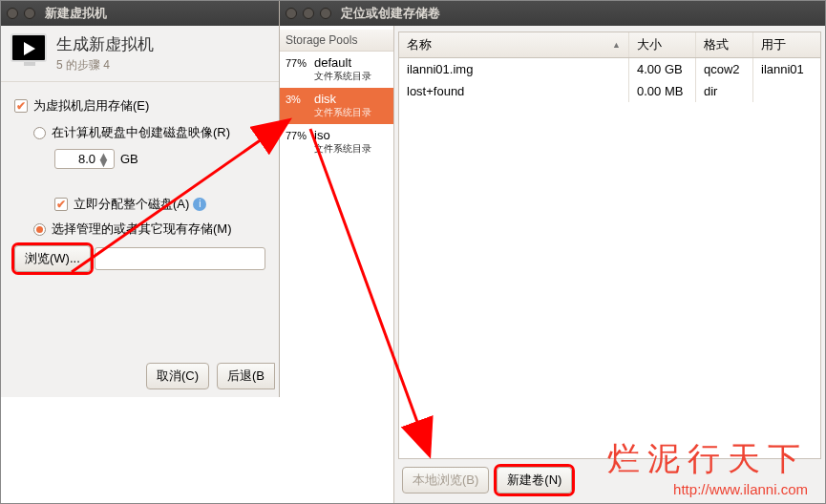 This screenshot has height=504, width=826. Describe the element at coordinates (105, 65) in the screenshot. I see `wizard-step: 5 的步骤 4` at that location.